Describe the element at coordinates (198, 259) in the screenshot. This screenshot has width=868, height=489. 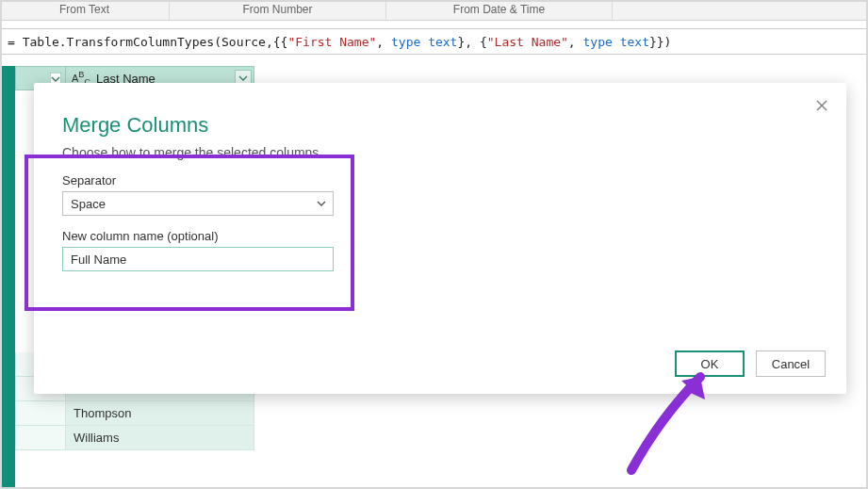
I see `new-column-name-input` at that location.